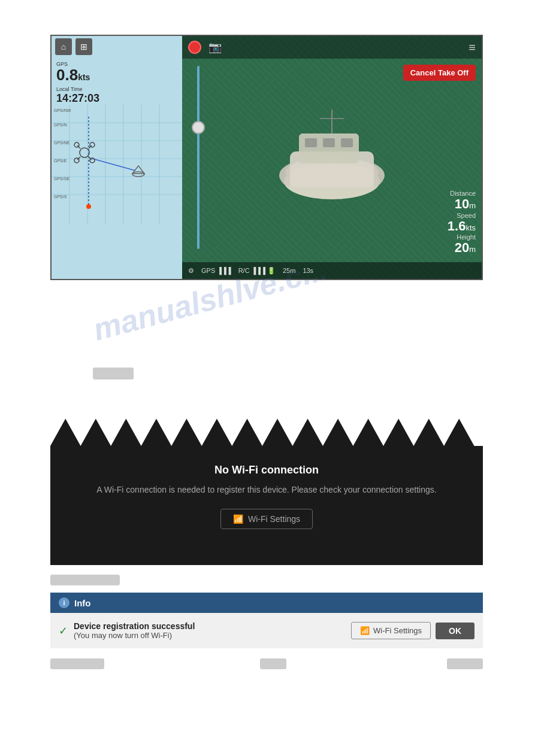  I want to click on throttle-track, so click(198, 157).